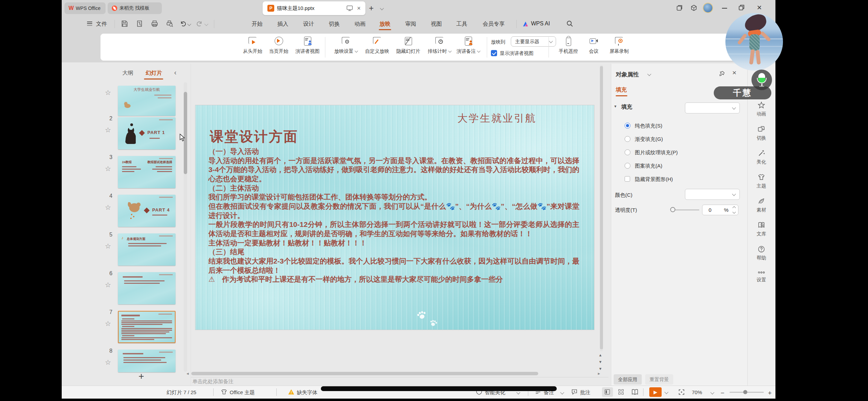  What do you see at coordinates (615, 106) in the screenshot?
I see `fill-section-caret-icon: ▾` at bounding box center [615, 106].